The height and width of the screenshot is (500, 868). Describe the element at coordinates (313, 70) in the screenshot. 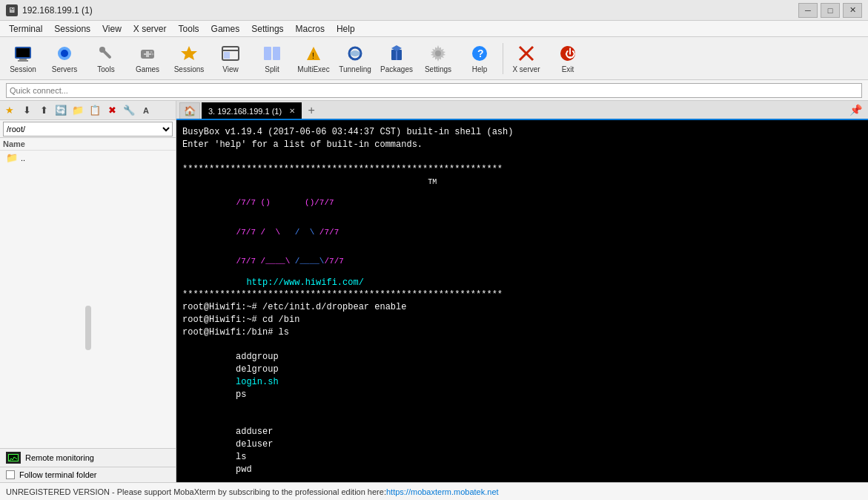

I see `multiexec-label: MultiExec` at that location.